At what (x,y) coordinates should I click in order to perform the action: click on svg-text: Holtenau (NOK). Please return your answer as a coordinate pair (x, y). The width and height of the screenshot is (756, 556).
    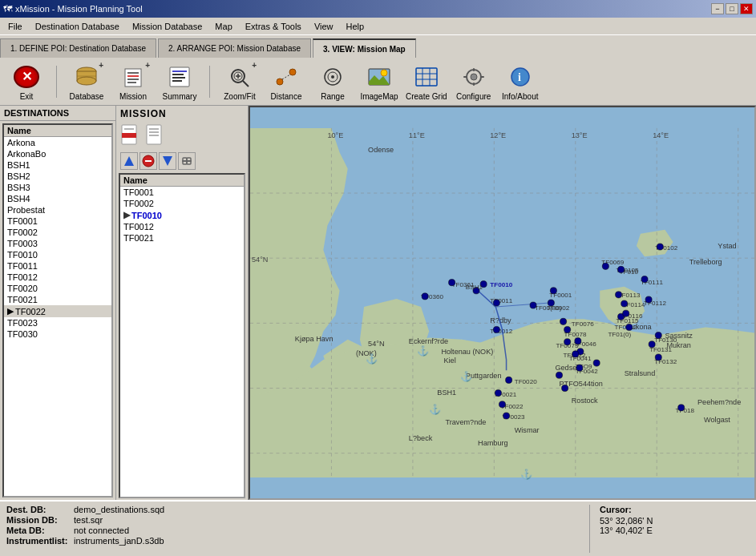
    Looking at the image, I should click on (467, 352).